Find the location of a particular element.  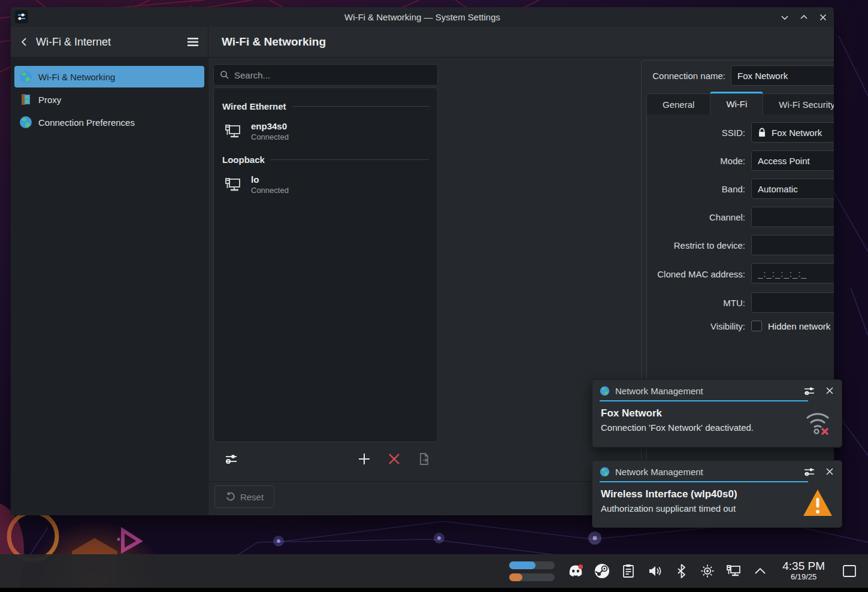

search-icon is located at coordinates (225, 75).